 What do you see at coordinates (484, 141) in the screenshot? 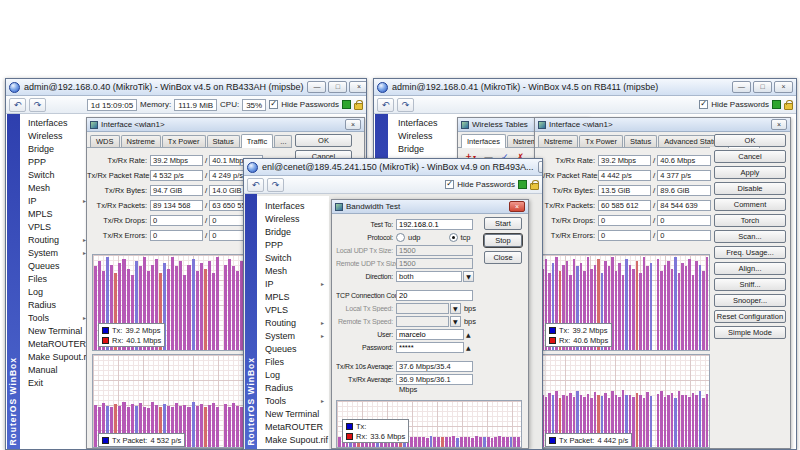
I see `tab: Interfaces` at bounding box center [484, 141].